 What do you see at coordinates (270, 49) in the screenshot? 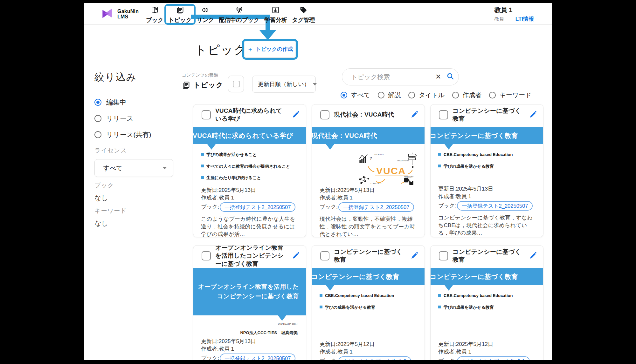
I see `annotation-create-button-box: ＋ トピックの作成` at bounding box center [270, 49].